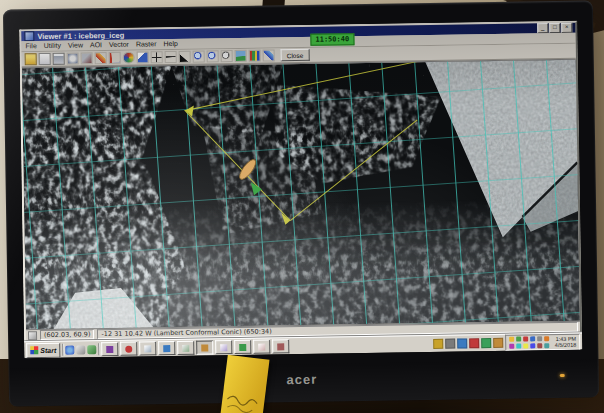  What do you see at coordinates (213, 56) in the screenshot?
I see `zoom-box-icon` at bounding box center [213, 56].